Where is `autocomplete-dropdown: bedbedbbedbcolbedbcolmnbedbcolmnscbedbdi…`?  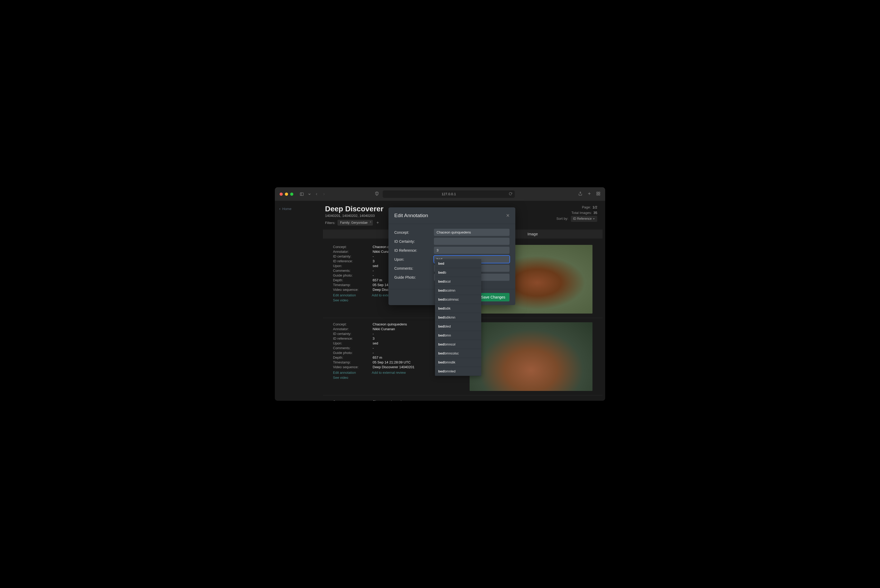 autocomplete-dropdown: bedbedbbedbcolbedbcolmnbedbcolmnscbedbdi… is located at coordinates (458, 317).